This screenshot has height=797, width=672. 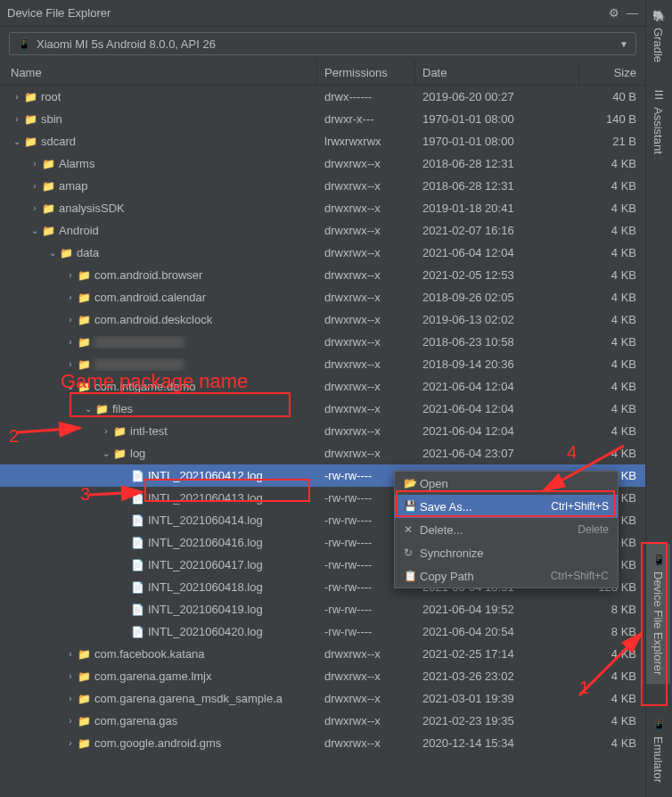 What do you see at coordinates (323, 453) in the screenshot?
I see `tree-row: ⌄📁logdrwxrwx--x2021-06-04 23:074 KB` at bounding box center [323, 453].